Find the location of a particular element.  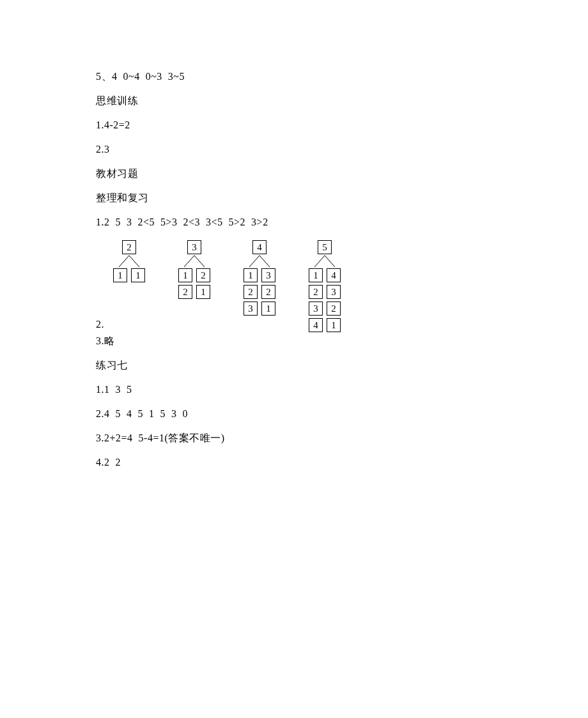

decomp-top-5: 5 is located at coordinates (325, 247).